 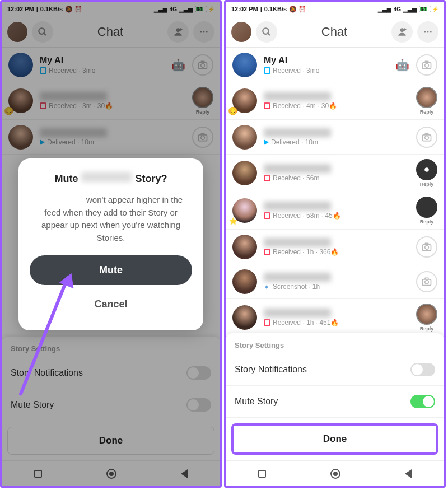 What do you see at coordinates (335, 247) in the screenshot?
I see `list-item: Received · 1h · 366🔥` at bounding box center [335, 247].